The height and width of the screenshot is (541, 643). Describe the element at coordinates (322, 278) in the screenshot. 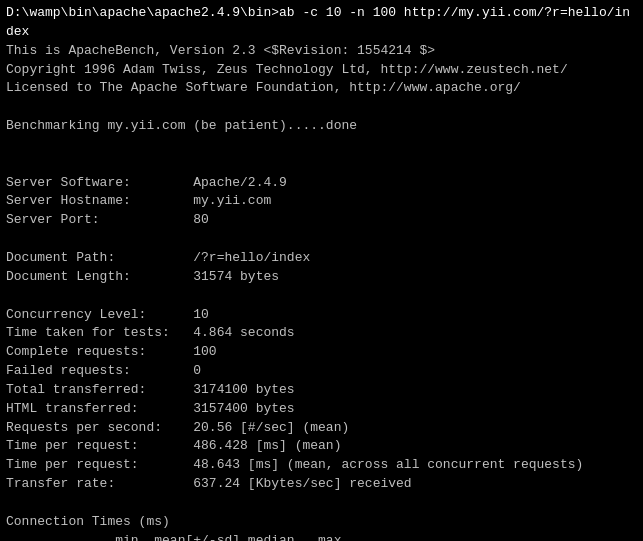

I see `terminal-line: Document Length: 31574 bytes` at that location.